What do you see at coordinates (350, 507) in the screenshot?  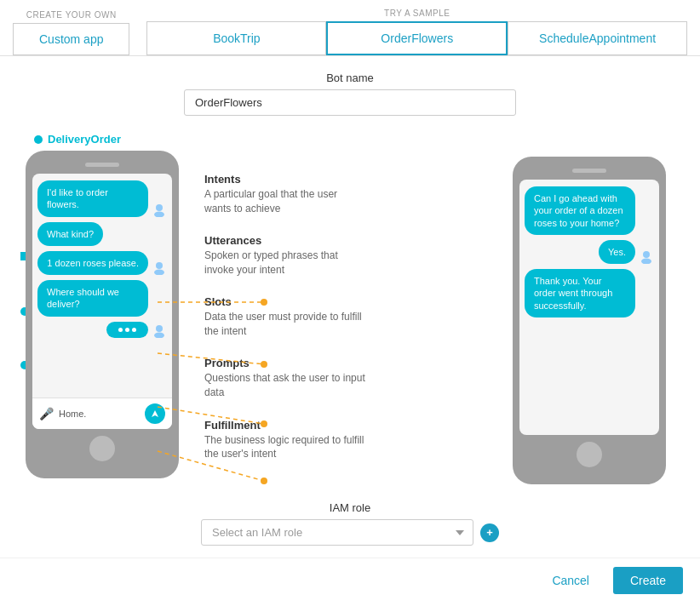 I see `iam-label: IAM role` at bounding box center [350, 507].